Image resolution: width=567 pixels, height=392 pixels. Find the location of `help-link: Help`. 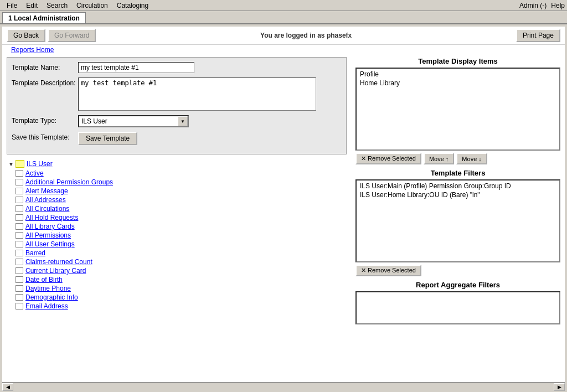

help-link: Help is located at coordinates (558, 6).